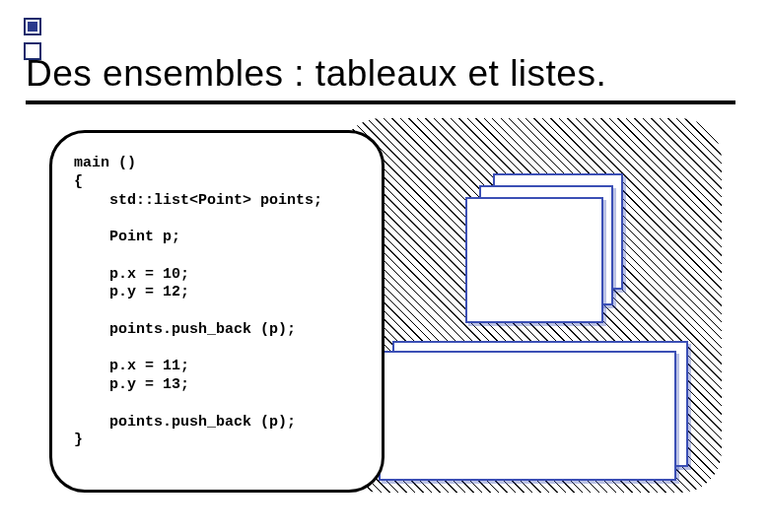 Image resolution: width=769 pixels, height=532 pixels. Describe the element at coordinates (105, 164) in the screenshot. I see `code-line: main ()` at that location.